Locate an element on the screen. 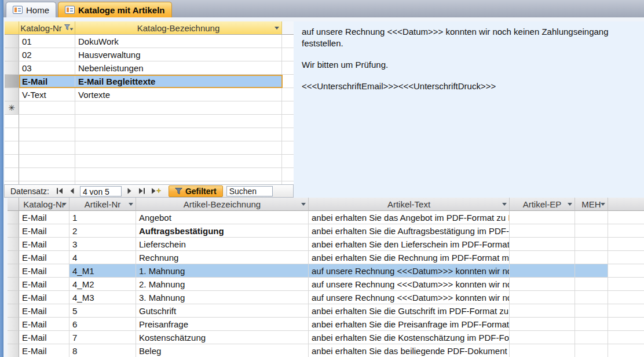  cell-katalog-nr: V-Text is located at coordinates (47, 95).